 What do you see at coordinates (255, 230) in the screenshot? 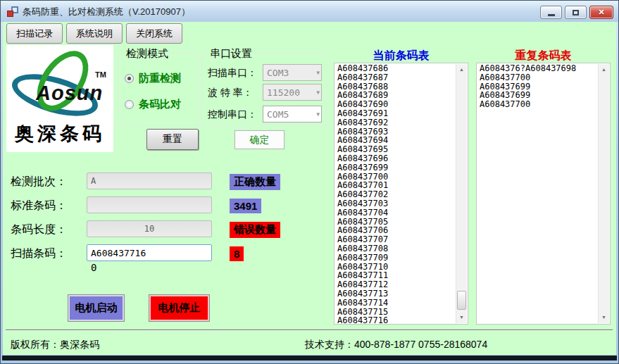
I see `error-count-label: 错误数量` at bounding box center [255, 230].